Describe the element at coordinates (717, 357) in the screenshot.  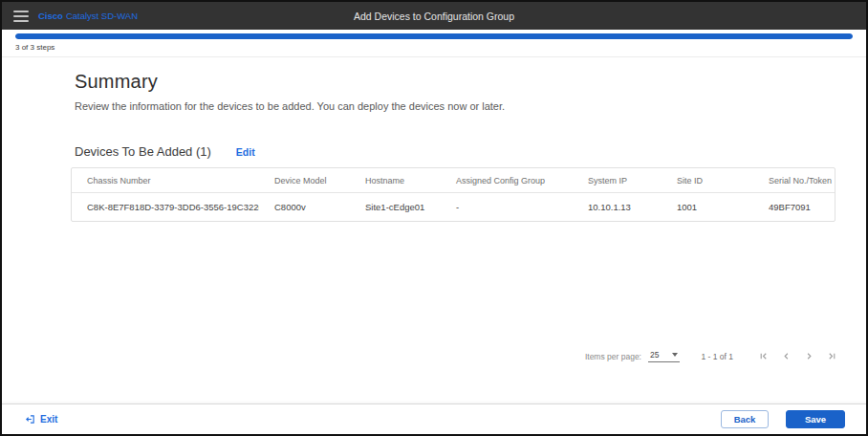
I see `page-range-label: 1 - 1 of 1` at that location.